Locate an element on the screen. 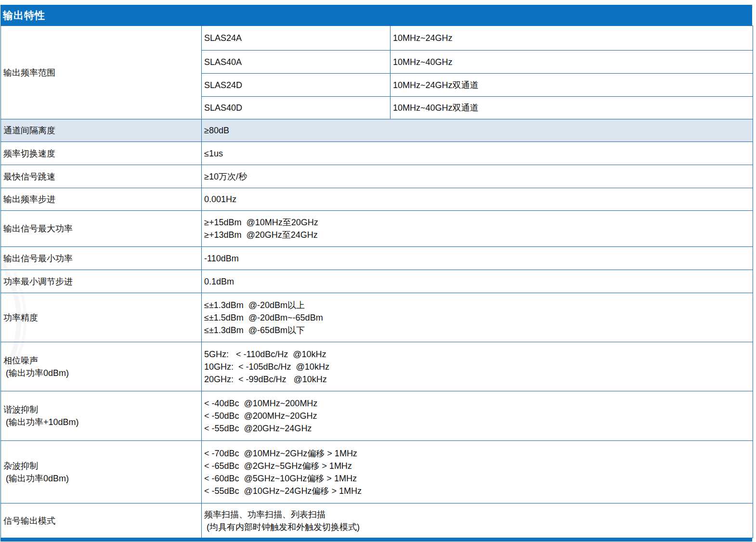  spec-value-cell: 0.001Hz is located at coordinates (478, 199).